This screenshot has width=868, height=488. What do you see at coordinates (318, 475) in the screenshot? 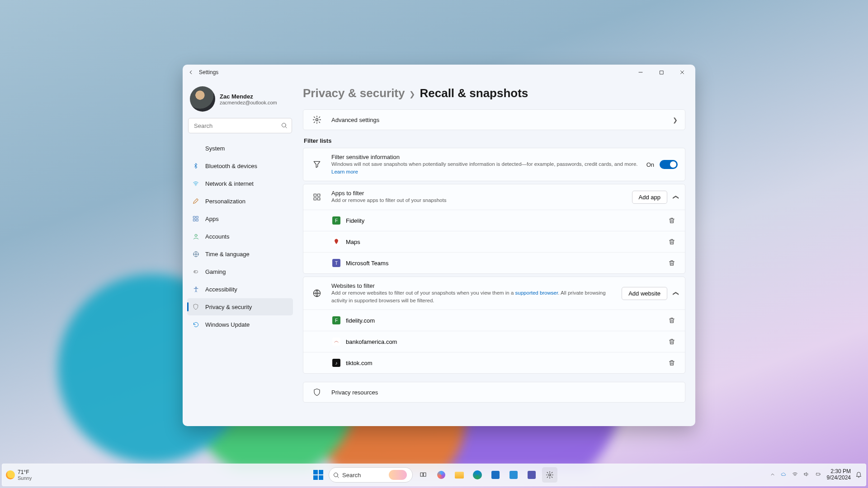
I see `start-button` at bounding box center [318, 475].